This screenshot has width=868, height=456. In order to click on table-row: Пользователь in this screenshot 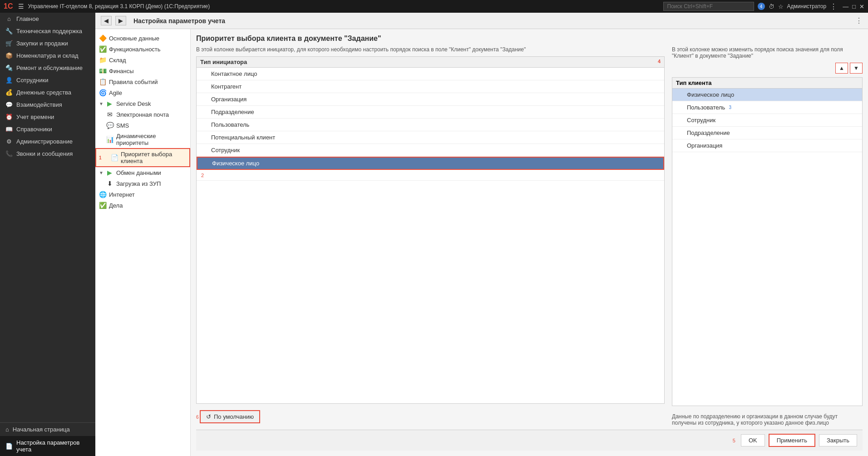, I will do `click(430, 125)`.